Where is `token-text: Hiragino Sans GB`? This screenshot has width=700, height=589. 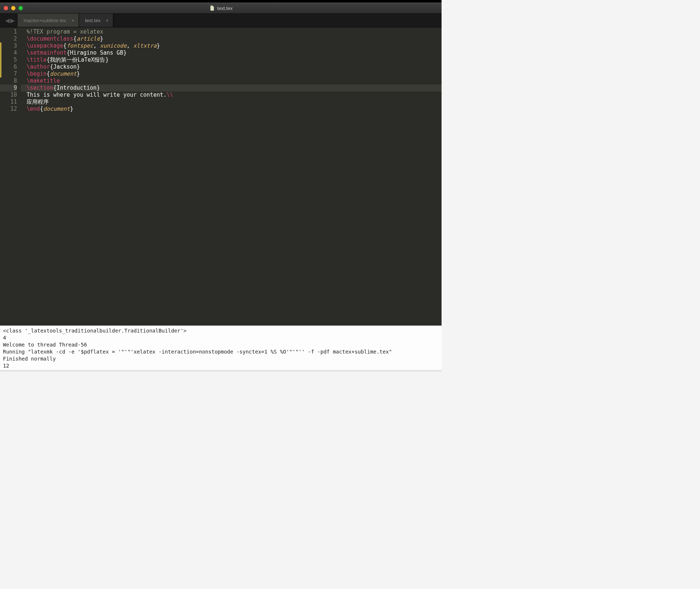
token-text: Hiragino Sans GB is located at coordinates (97, 53).